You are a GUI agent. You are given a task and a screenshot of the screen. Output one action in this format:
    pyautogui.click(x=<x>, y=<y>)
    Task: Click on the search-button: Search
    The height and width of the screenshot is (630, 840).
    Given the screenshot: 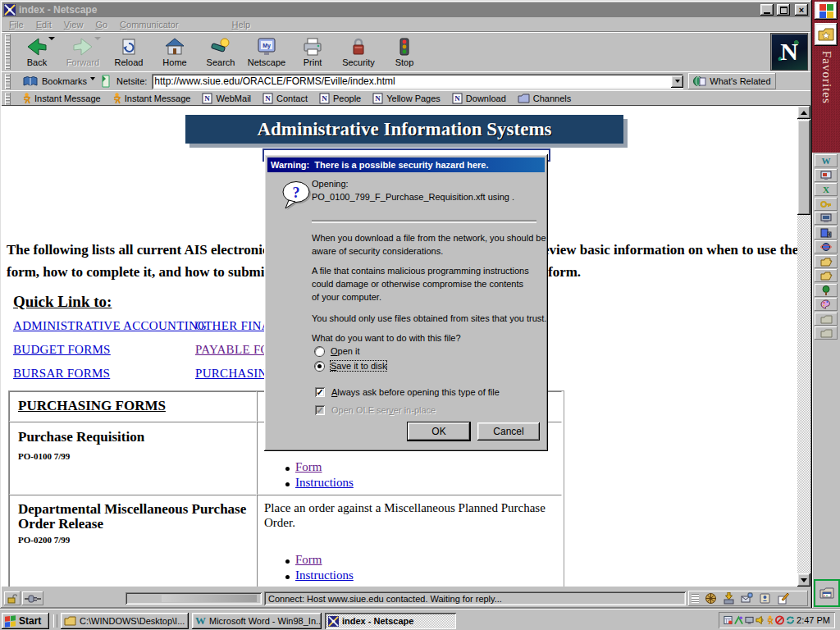 What is the action you would take?
    pyautogui.click(x=221, y=52)
    